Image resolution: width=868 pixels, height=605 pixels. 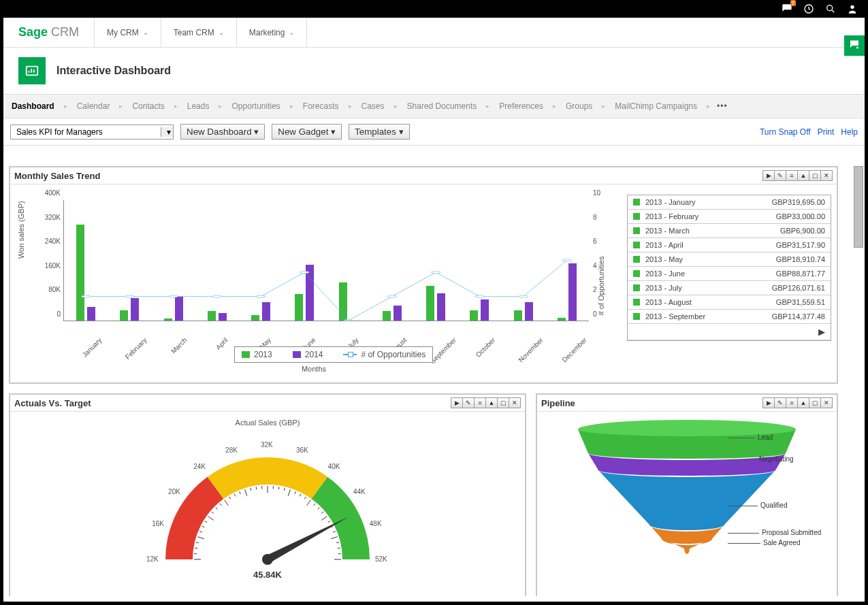 What do you see at coordinates (729, 268) in the screenshot?
I see `monthly-data-table: 2013 - JanuaryGBP319,695.002013 - Februa…` at bounding box center [729, 268].